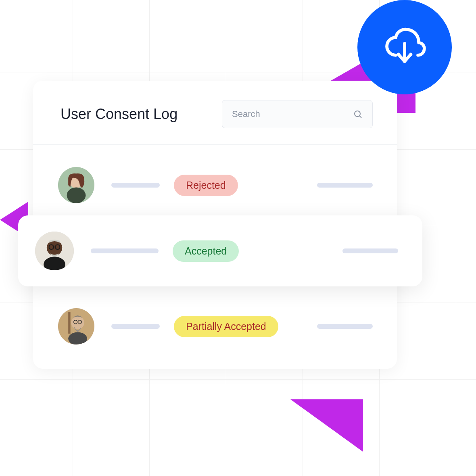 The height and width of the screenshot is (476, 476). Describe the element at coordinates (206, 186) in the screenshot. I see `status-badge: Rejected` at that location.